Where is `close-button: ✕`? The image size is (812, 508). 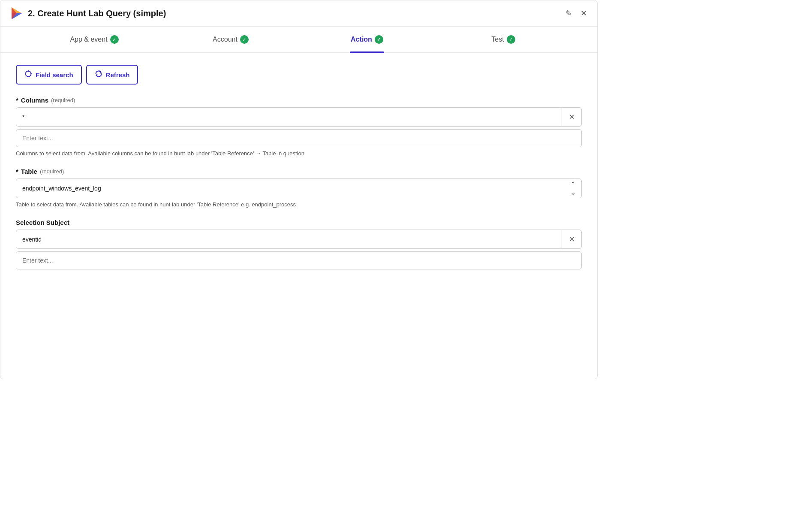
close-button: ✕ is located at coordinates (584, 13).